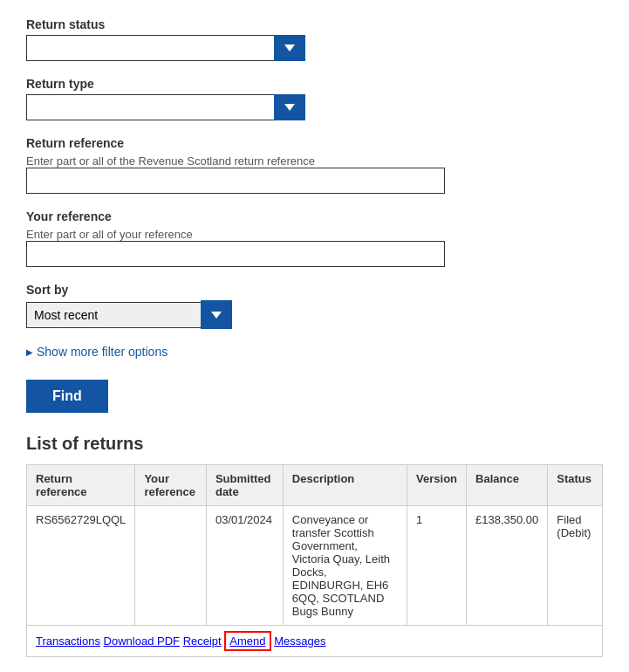 The width and height of the screenshot is (629, 672). What do you see at coordinates (314, 443) in the screenshot?
I see `list-of-returns-heading: List of returns` at bounding box center [314, 443].